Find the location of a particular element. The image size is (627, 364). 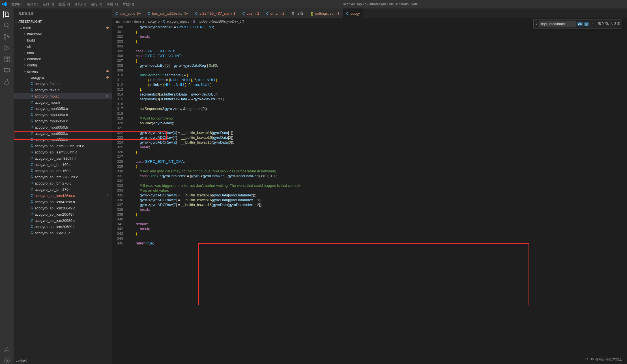

code-line: // If read was triggered in interrupt do… is located at coordinates (377, 185).